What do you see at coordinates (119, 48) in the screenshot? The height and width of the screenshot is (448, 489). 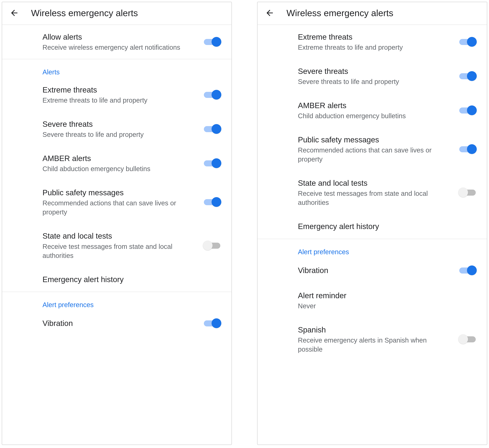 I see `allow-alerts-sub: Receive wireless emergency alert notific…` at bounding box center [119, 48].